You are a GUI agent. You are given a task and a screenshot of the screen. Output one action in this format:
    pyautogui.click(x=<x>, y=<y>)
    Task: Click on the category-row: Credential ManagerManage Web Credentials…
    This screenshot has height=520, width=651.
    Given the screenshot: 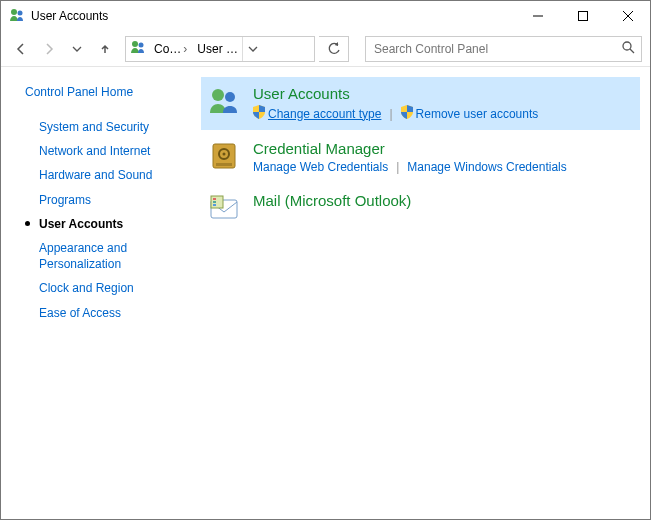 What is the action you would take?
    pyautogui.click(x=420, y=157)
    